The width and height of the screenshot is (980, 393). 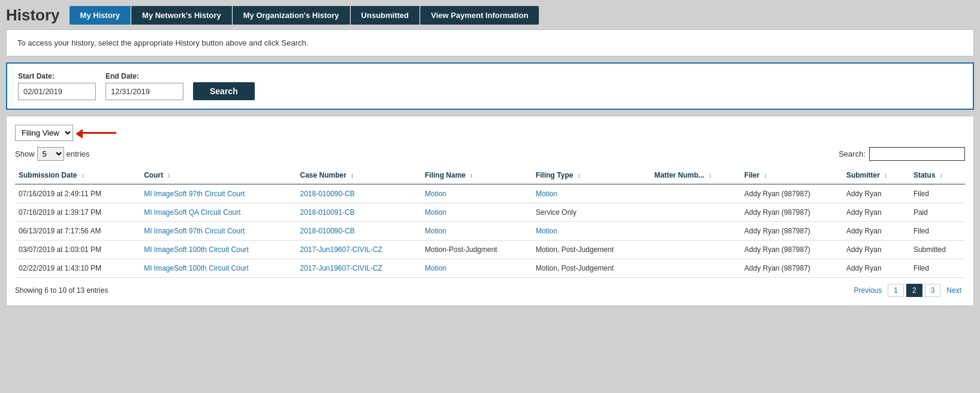 I want to click on entries-select: 5 10 25 50, so click(x=50, y=154).